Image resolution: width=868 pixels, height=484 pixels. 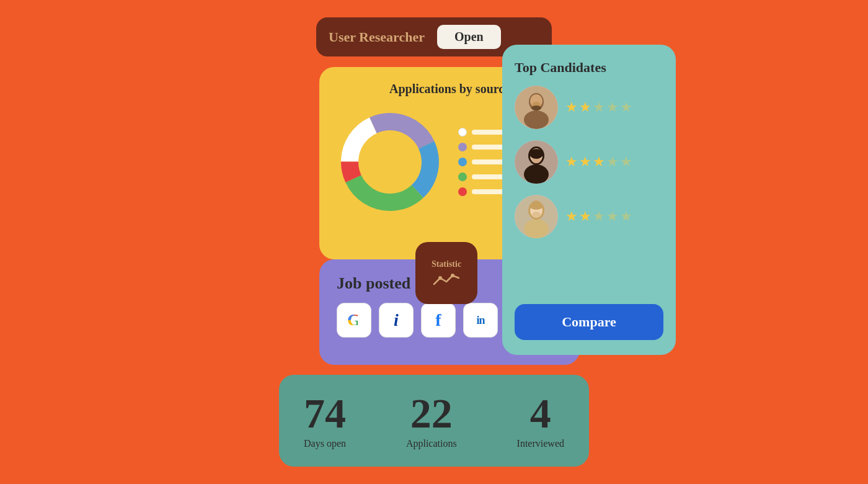 What do you see at coordinates (589, 322) in the screenshot?
I see `compare-button: Compare` at bounding box center [589, 322].